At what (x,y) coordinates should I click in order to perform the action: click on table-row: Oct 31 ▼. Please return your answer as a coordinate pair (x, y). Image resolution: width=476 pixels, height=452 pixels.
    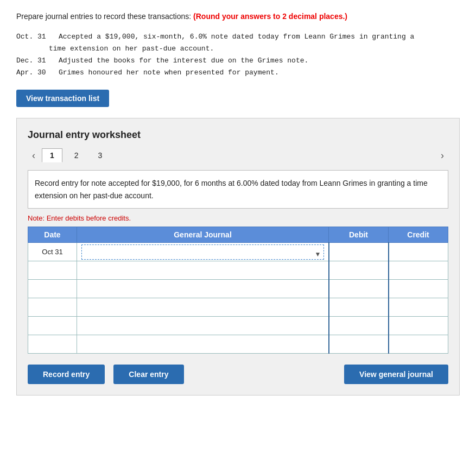
    Looking at the image, I should click on (238, 252).